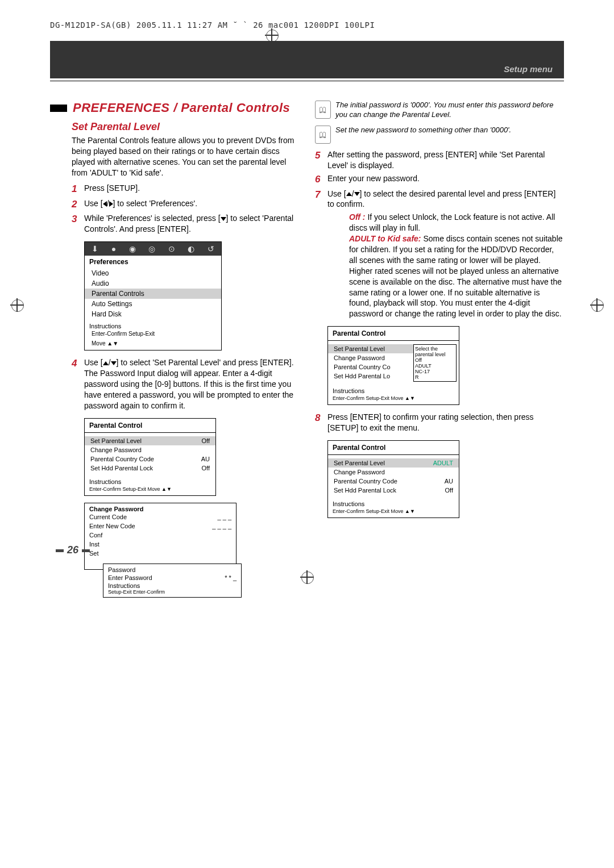 This screenshot has width=614, height=868. I want to click on code-row: Enter New Code_ _ _ _, so click(160, 526).